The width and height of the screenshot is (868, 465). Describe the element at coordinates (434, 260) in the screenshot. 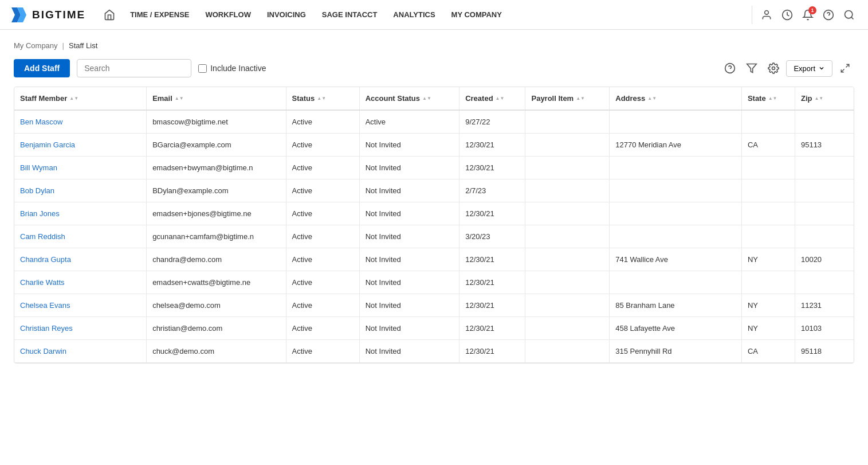

I see `table-row: Chandra Guptachandra@demo.comActiveNot I…` at that location.